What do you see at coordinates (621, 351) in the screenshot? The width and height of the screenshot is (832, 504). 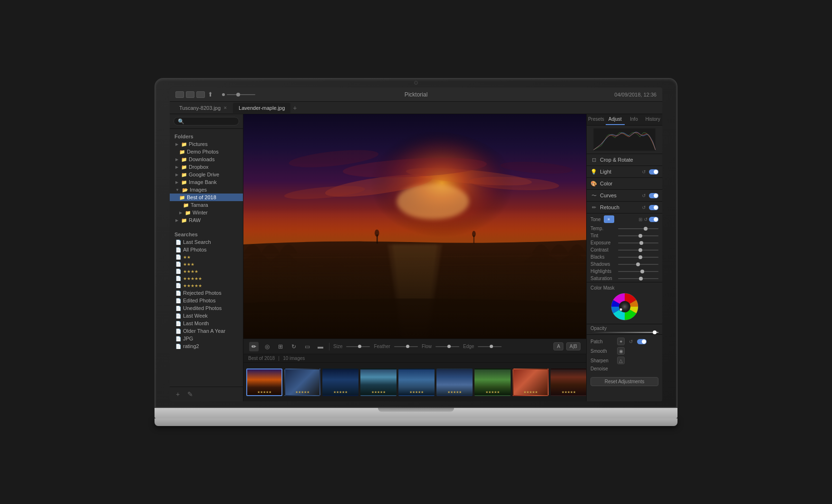 I see `smooth-icon: ◉` at bounding box center [621, 351].